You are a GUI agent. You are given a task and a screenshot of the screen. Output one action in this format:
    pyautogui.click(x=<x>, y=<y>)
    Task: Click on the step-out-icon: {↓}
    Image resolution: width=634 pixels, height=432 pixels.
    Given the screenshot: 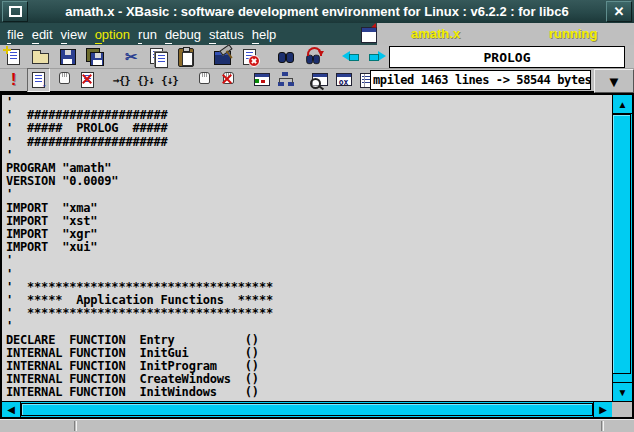 What is the action you would take?
    pyautogui.click(x=170, y=80)
    